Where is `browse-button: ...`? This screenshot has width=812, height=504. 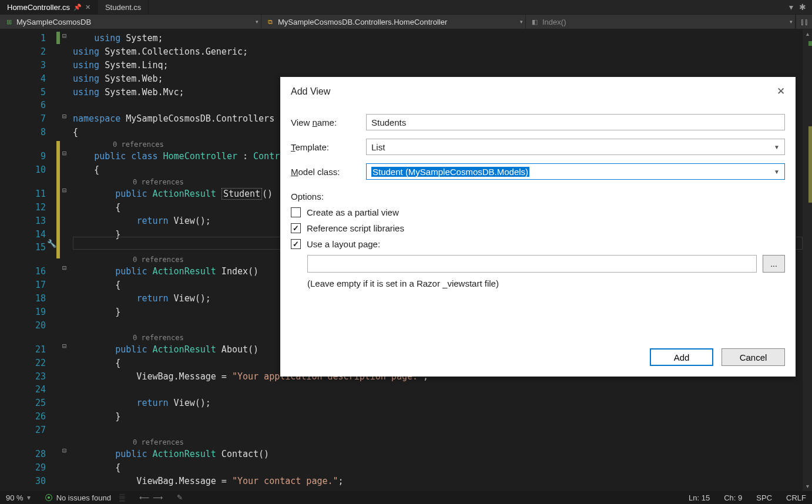 browse-button: ... is located at coordinates (774, 264).